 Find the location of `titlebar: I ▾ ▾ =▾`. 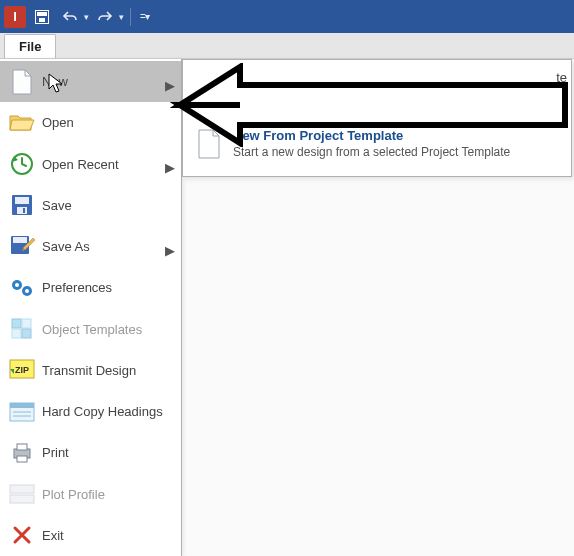

titlebar: I ▾ ▾ =▾ is located at coordinates (287, 16).